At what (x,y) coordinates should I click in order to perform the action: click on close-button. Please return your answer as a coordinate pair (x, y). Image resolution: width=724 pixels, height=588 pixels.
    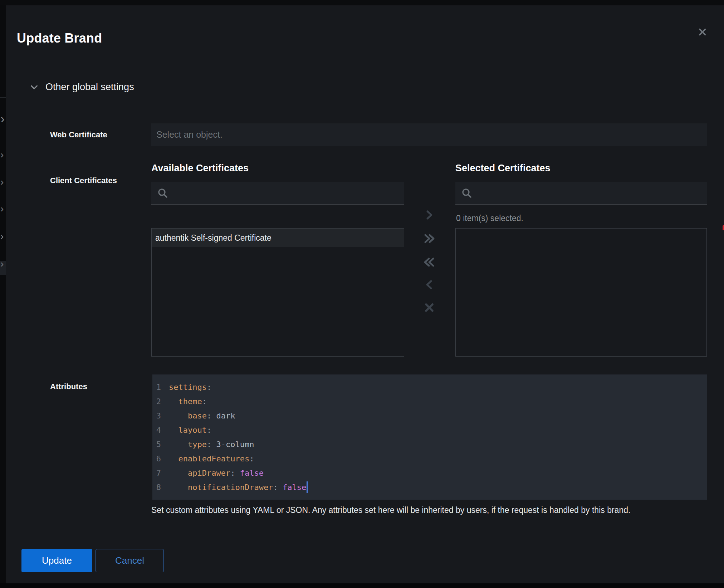
    Looking at the image, I should click on (702, 32).